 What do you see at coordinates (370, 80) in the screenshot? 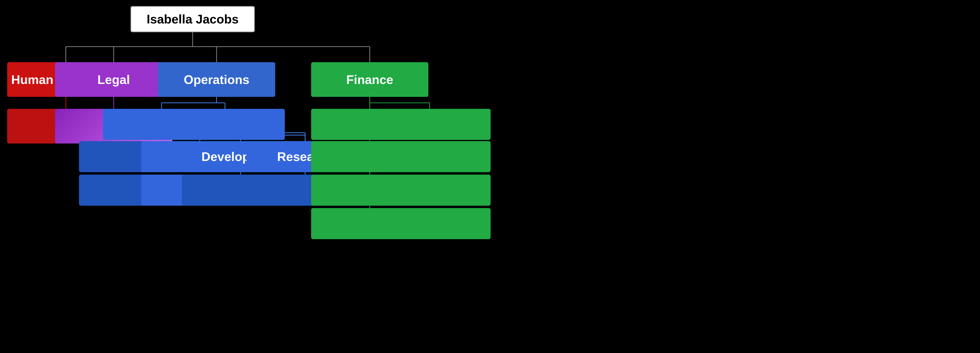
I see `finance-node: Finance` at bounding box center [370, 80].